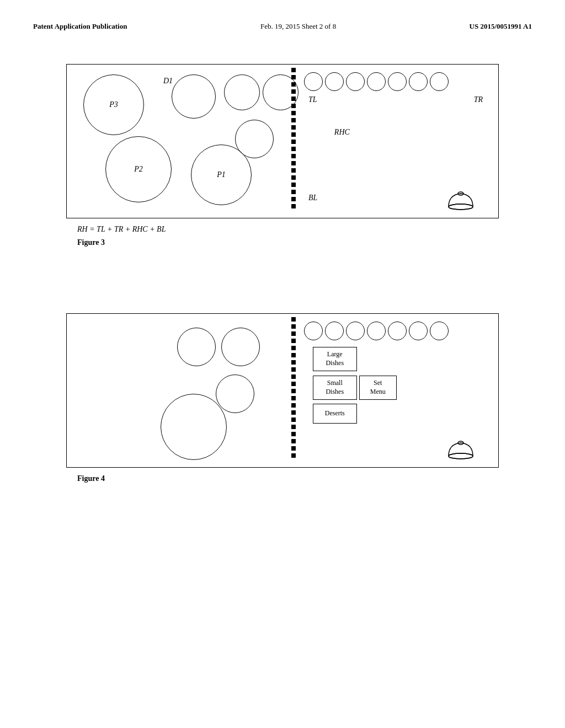  Describe the element at coordinates (335, 414) in the screenshot. I see `menu-deserts: Deserts` at that location.